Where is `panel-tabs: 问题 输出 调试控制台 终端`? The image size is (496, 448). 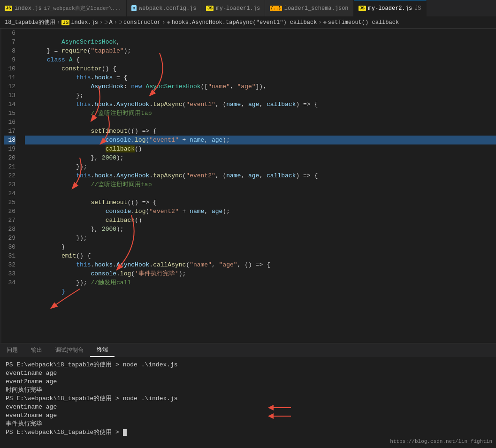
panel-tabs: 问题 输出 调试控制台 终端 is located at coordinates (248, 350).